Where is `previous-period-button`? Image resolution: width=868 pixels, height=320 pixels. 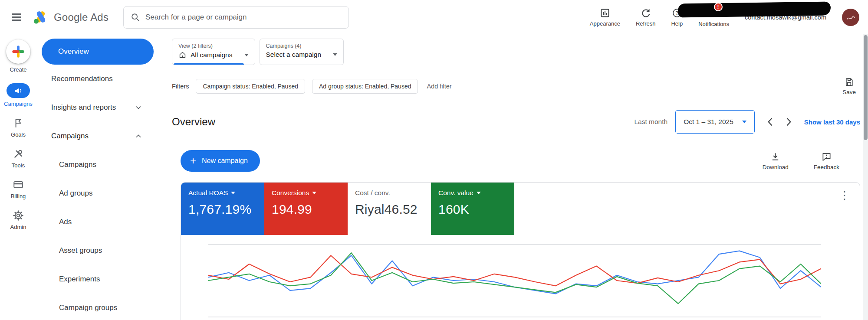
previous-period-button is located at coordinates (770, 122).